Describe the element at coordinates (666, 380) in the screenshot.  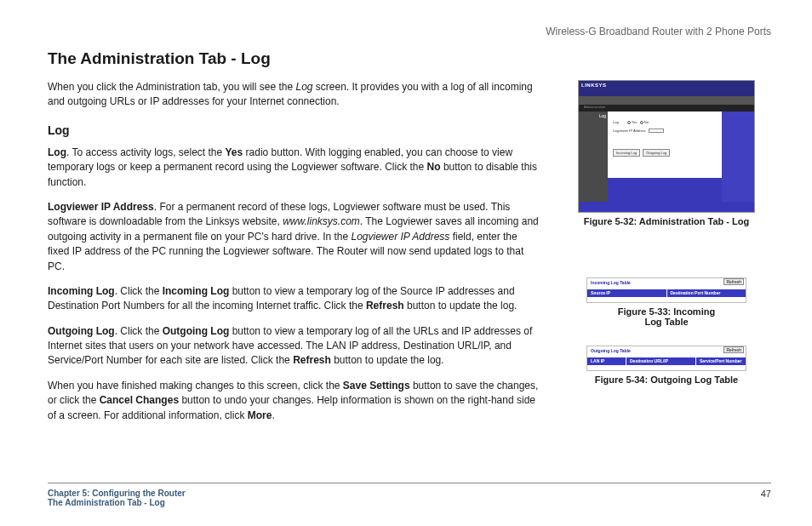
I see `figure-34-caption: Figure 5-34: Outgoing Log Table` at that location.